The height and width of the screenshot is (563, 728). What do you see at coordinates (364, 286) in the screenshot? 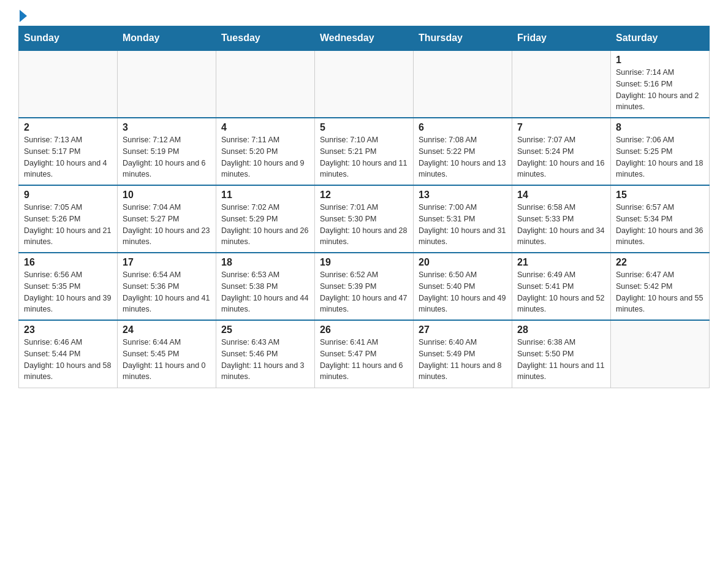
I see `calendar-week-row: 16Sunrise: 6:56 AMSunset: 5:35 PMDayligh…` at bounding box center [364, 286].